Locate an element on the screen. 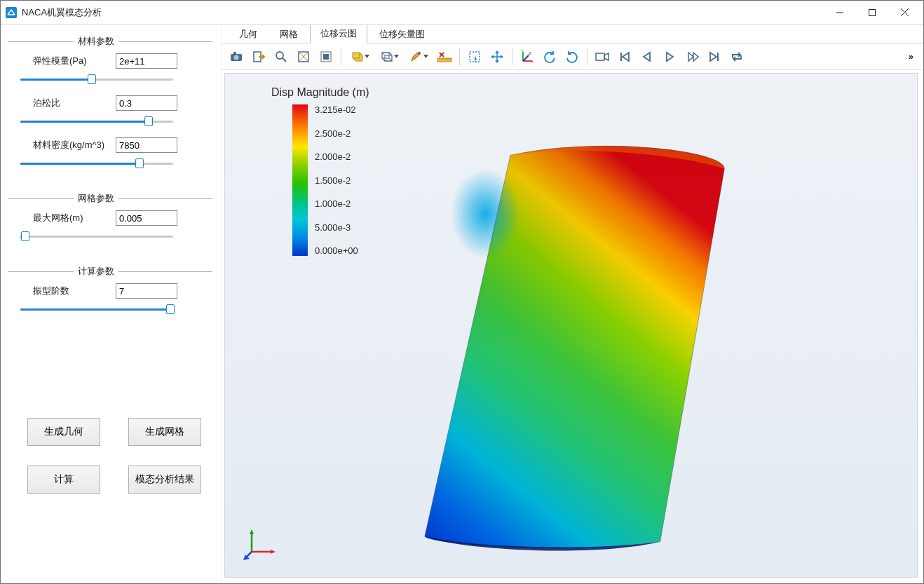 Image resolution: width=924 pixels, height=584 pixels. app-icon is located at coordinates (11, 13).